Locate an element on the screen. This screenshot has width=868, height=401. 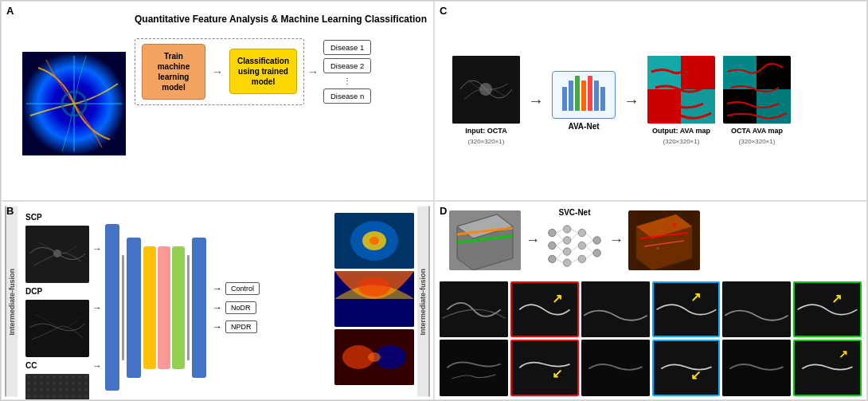
net-col-blue3 is located at coordinates (199, 308).